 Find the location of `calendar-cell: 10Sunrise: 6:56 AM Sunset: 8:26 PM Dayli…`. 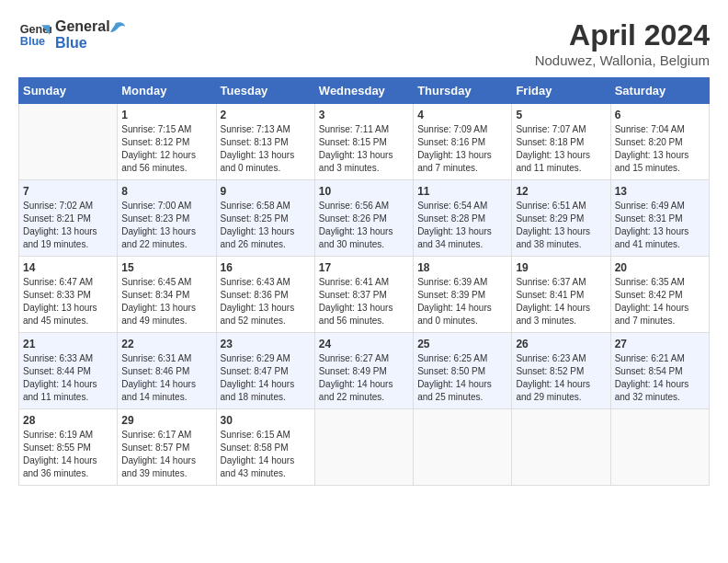

calendar-cell: 10Sunrise: 6:56 AM Sunset: 8:26 PM Dayli… is located at coordinates (364, 219).